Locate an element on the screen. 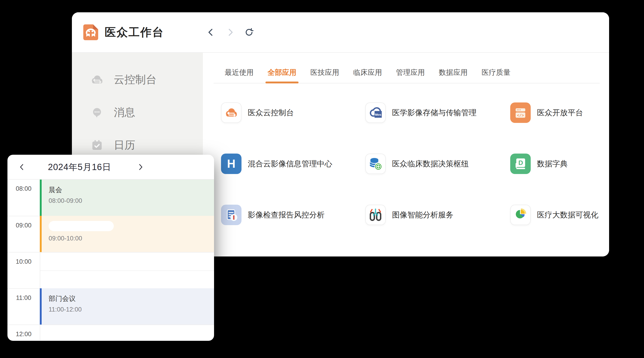  calendar-next-day-button is located at coordinates (140, 167).